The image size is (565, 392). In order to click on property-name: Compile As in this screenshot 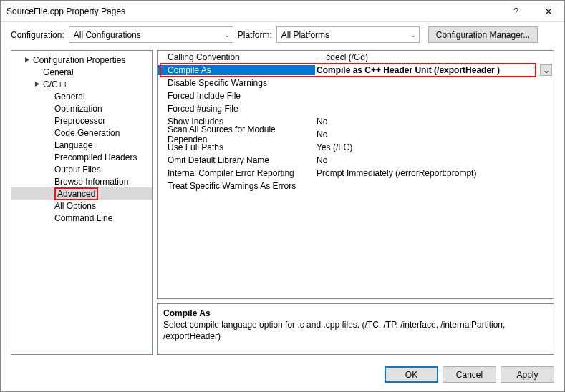, I will do `click(236, 70)`.